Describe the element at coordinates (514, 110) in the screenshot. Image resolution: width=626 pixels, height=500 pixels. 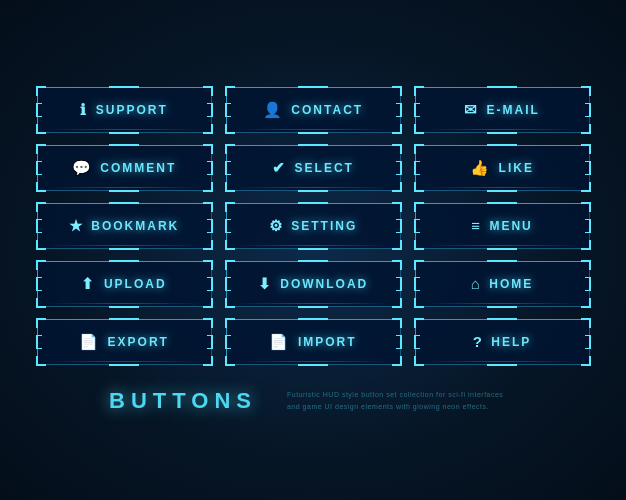
I see `email-label: E-MAIL` at that location.